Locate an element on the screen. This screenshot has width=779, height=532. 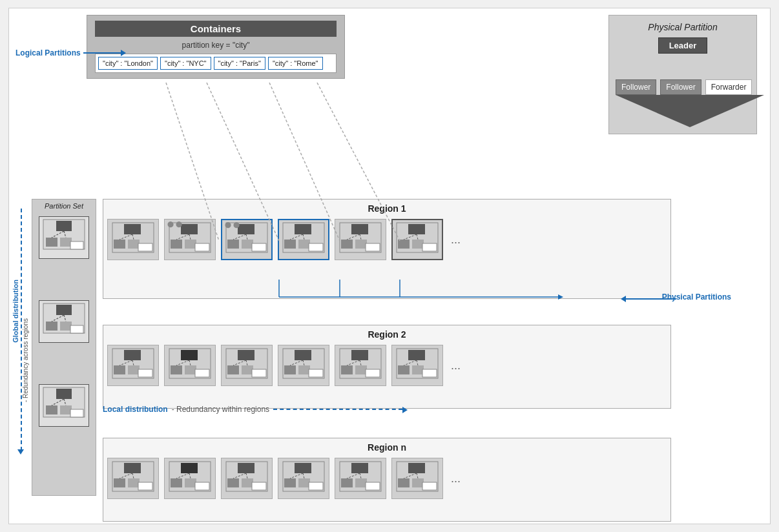
city-tag-nyc: "city" : "NYC" is located at coordinates (186, 63).